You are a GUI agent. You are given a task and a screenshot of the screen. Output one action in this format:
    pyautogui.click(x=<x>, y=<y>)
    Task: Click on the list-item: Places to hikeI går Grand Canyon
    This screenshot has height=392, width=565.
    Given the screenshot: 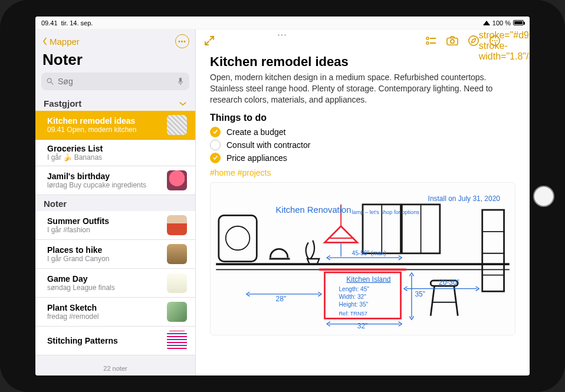 What is the action you would take?
    pyautogui.click(x=116, y=255)
    